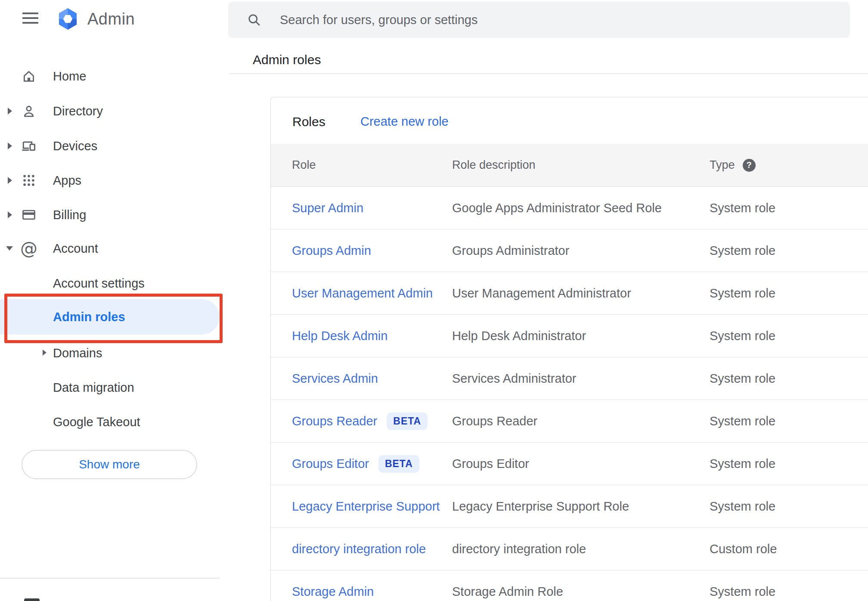 This screenshot has height=601, width=868. What do you see at coordinates (114, 146) in the screenshot?
I see `sidebar-item-devices: Devices` at bounding box center [114, 146].